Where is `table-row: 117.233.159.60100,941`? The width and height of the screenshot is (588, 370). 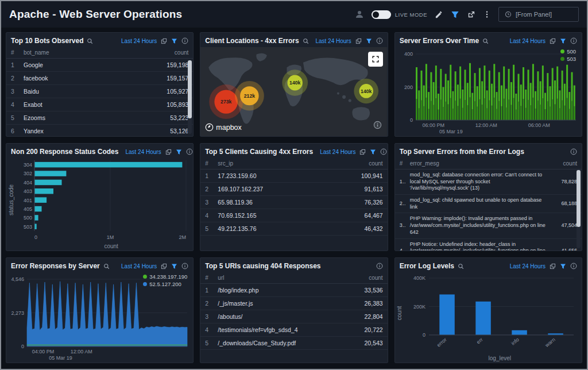 table-row: 117.233.159.60100,941 is located at coordinates (294, 176).